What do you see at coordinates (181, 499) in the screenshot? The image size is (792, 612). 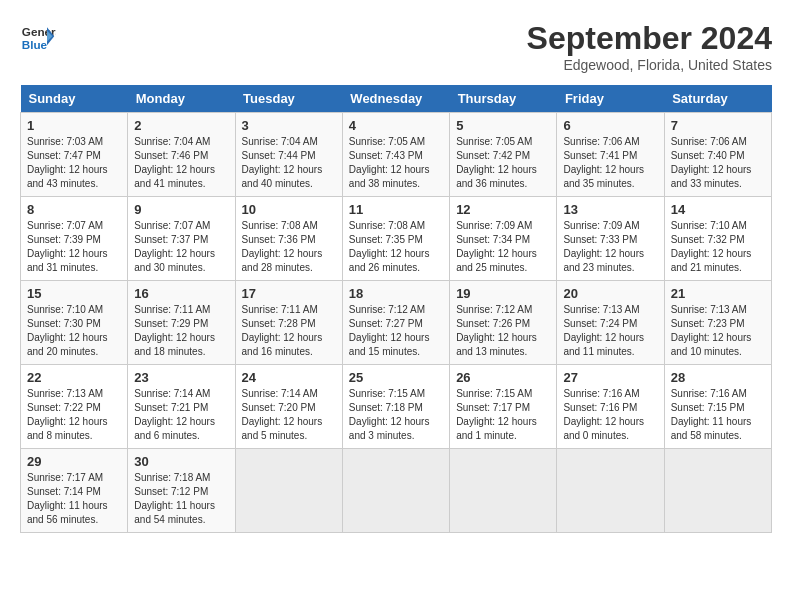 I see `day-info: Sunrise: 7:18 AM Sunset: 7:12 PM Dayligh…` at bounding box center [181, 499].